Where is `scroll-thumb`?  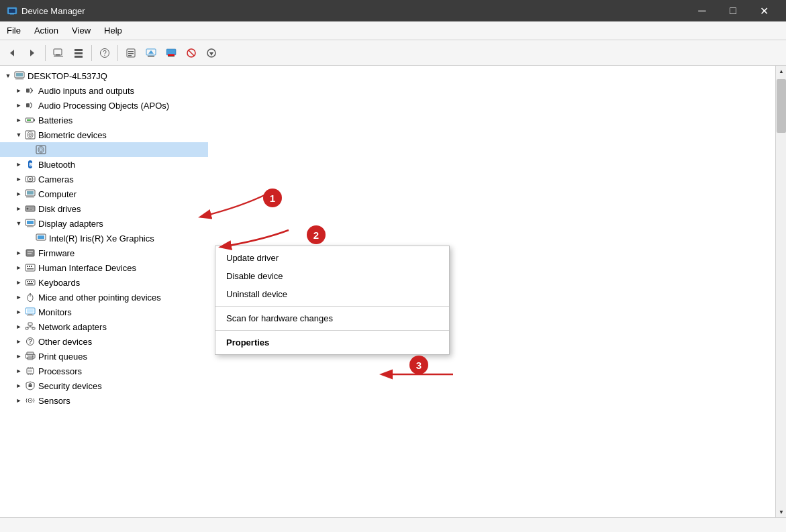
scroll-thumb is located at coordinates (781, 106).